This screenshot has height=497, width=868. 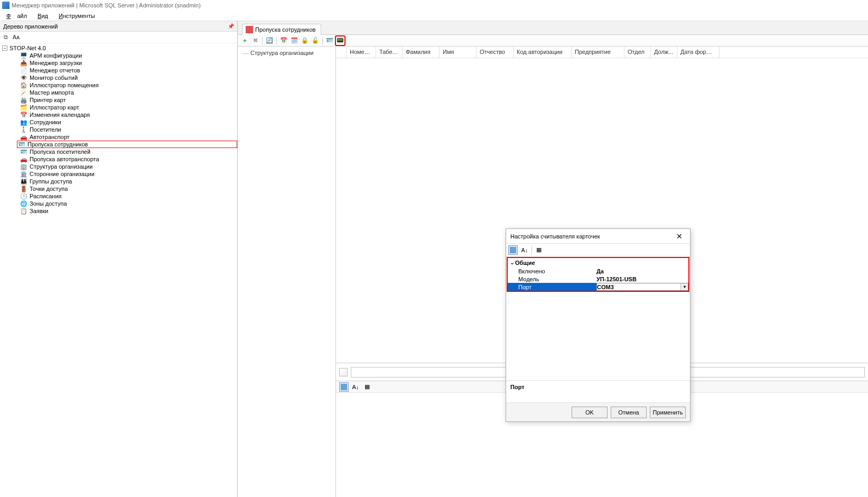 What do you see at coordinates (50, 137) in the screenshot?
I see `tree-item-label: Автотранспорт` at bounding box center [50, 137].